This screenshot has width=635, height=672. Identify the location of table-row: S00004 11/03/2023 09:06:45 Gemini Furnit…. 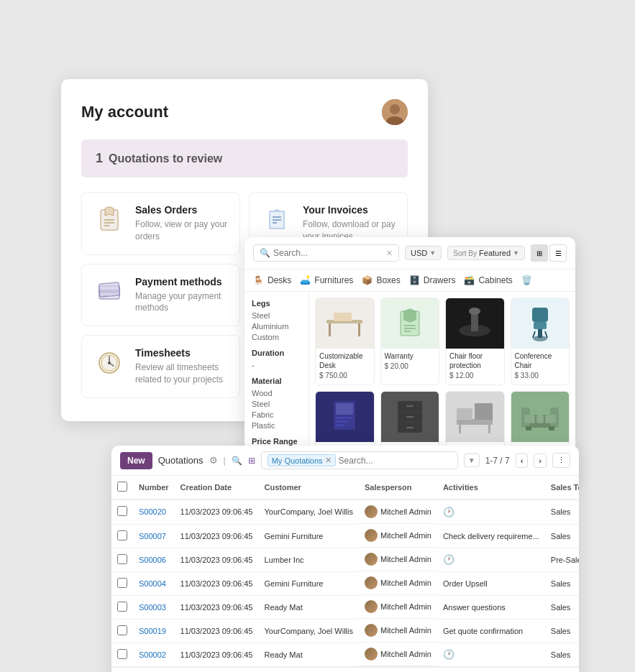
(345, 584).